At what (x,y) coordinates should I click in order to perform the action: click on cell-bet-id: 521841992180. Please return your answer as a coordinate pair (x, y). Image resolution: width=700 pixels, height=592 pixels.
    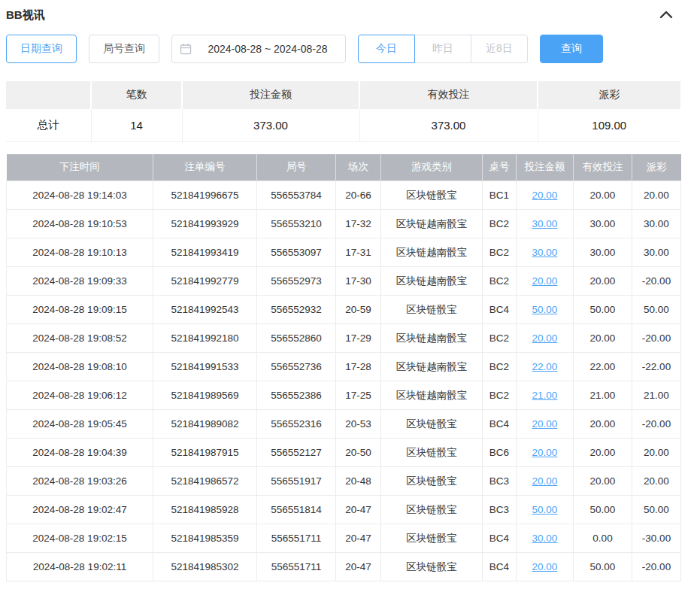
    Looking at the image, I should click on (205, 339).